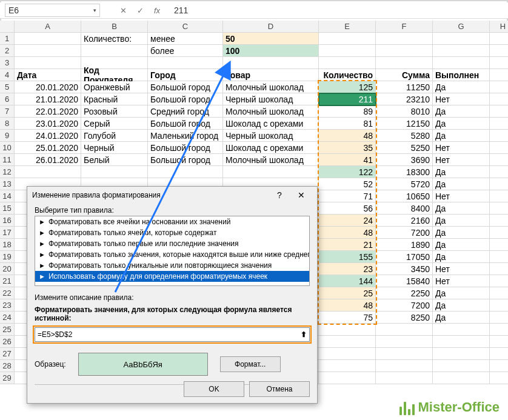 The width and height of the screenshot is (508, 420). What do you see at coordinates (404, 293) in the screenshot?
I see `cell: 2250` at bounding box center [404, 293].